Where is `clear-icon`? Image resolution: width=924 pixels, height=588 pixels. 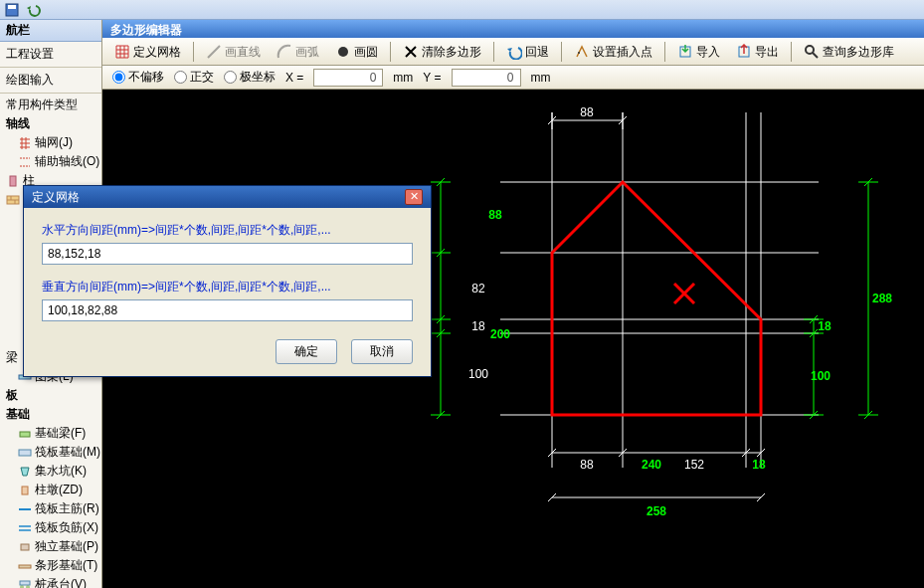
clear-icon is located at coordinates (411, 52).